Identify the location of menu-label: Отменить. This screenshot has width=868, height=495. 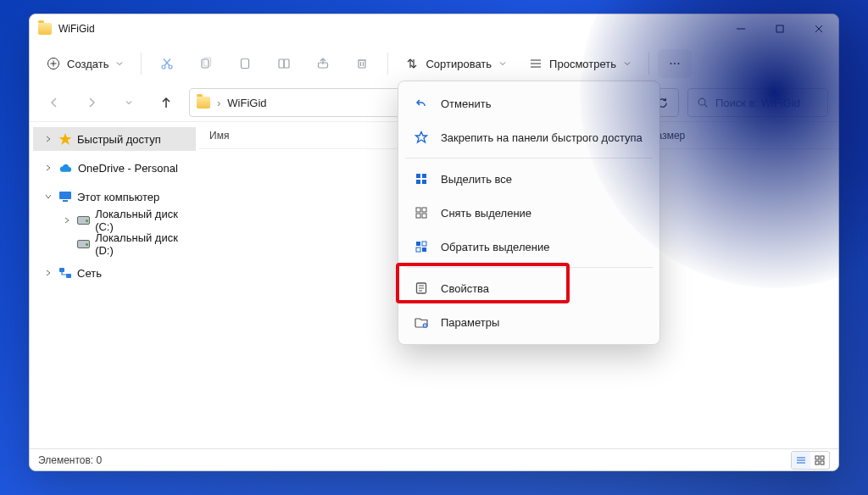
(466, 103).